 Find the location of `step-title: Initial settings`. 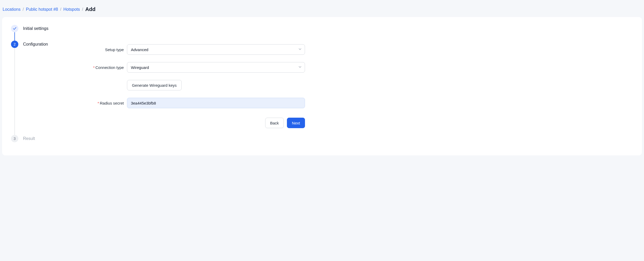

step-title: Initial settings is located at coordinates (36, 29).